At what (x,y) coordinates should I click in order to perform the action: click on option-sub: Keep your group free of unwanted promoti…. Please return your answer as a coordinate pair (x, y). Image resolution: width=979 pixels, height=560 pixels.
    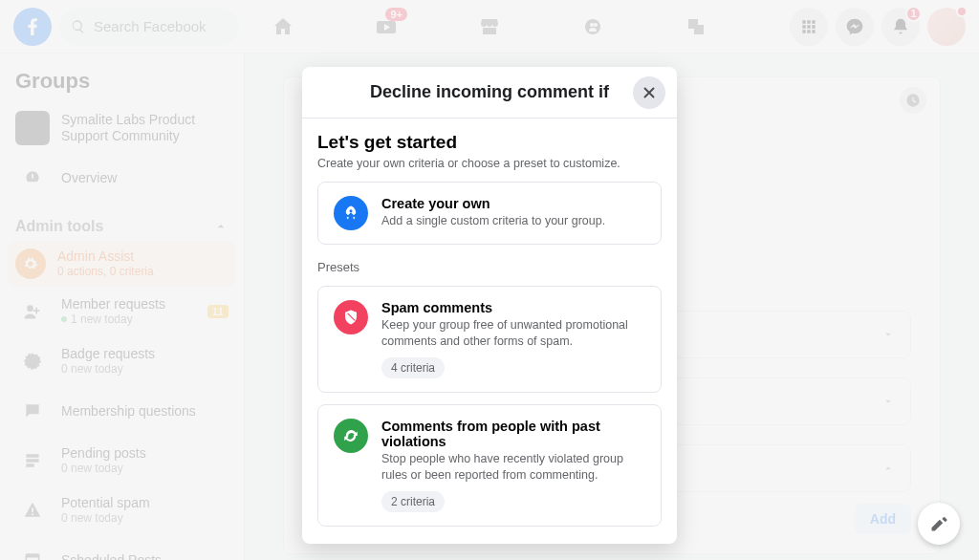
    Looking at the image, I should click on (513, 334).